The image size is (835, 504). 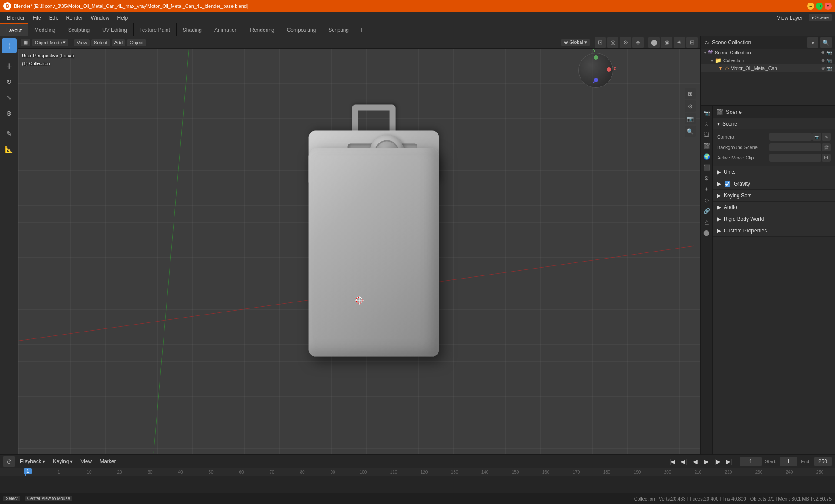 I want to click on outliner-render-toggle: 📷, so click(x=829, y=53).